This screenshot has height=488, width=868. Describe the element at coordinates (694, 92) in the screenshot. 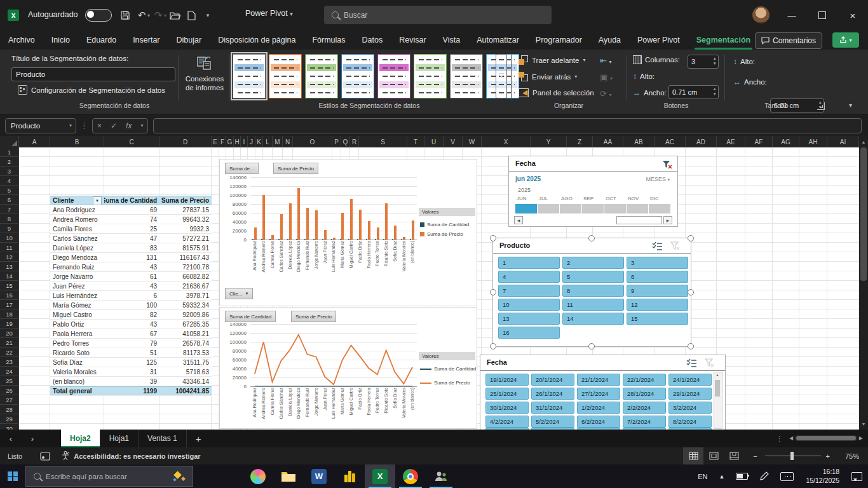

I see `buttons-height-input: 0.71 cm▲▼` at that location.